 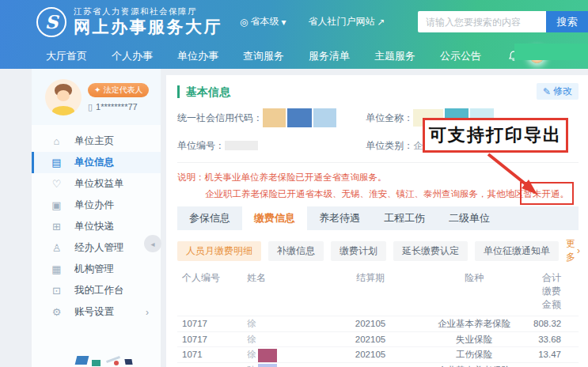 What do you see at coordinates (378, 293) in the screenshot?
I see `table-header-row: 个人编号姓名结算期险种合计缴费金额` at bounding box center [378, 293].